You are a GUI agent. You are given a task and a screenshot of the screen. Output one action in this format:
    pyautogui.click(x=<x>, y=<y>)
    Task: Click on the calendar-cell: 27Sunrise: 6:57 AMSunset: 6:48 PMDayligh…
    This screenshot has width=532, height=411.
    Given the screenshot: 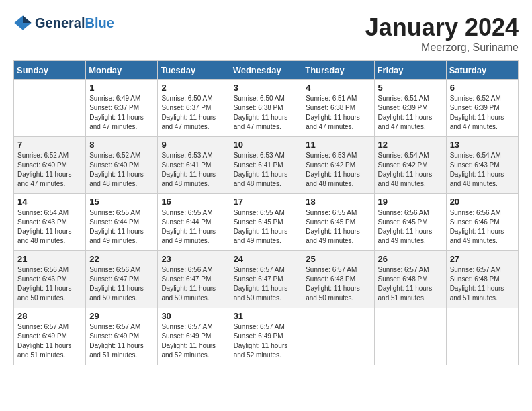 What is the action you would take?
    pyautogui.click(x=482, y=279)
    